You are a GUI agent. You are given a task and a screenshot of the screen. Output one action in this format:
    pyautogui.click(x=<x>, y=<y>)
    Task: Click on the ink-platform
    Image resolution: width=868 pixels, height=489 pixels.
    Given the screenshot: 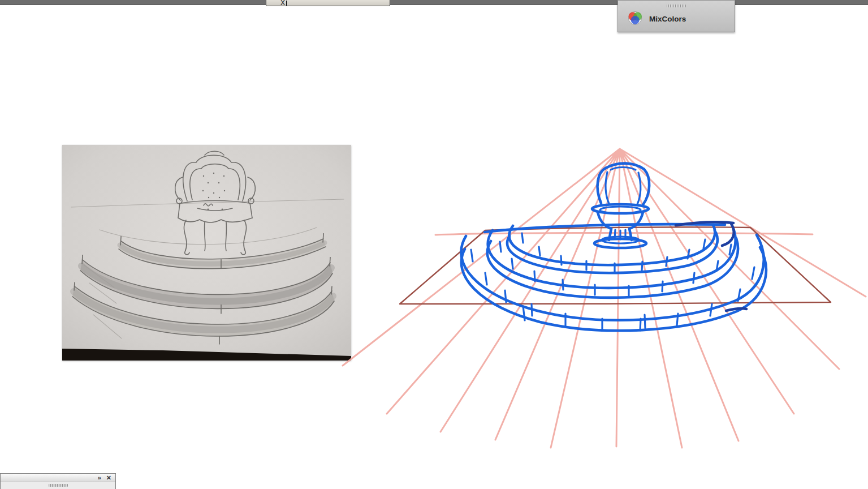 What is the action you would take?
    pyautogui.click(x=613, y=276)
    